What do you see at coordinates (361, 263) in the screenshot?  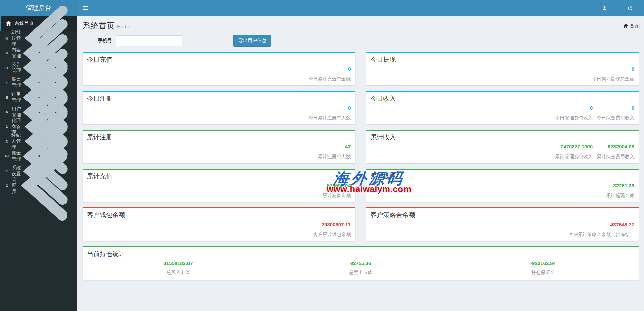 I see `card-value: 92755.36` at bounding box center [361, 263].